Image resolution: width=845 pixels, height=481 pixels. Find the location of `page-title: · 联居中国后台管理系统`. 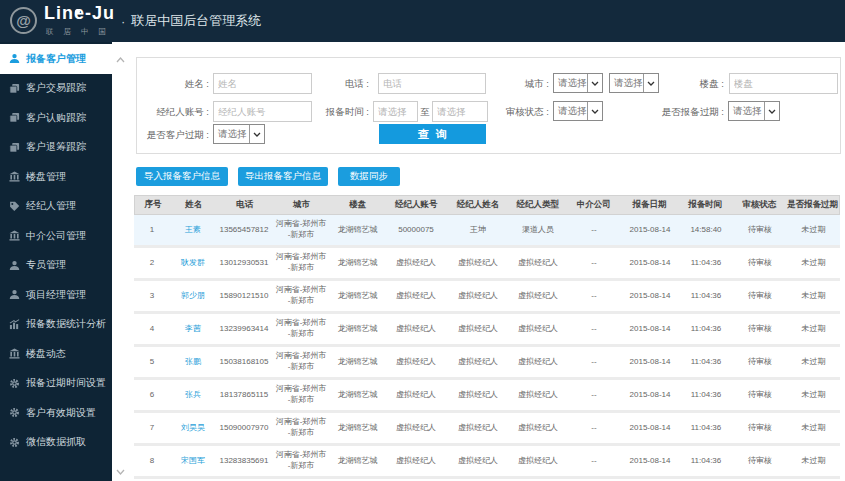

page-title: · 联居中国后台管理系统 is located at coordinates (191, 21).